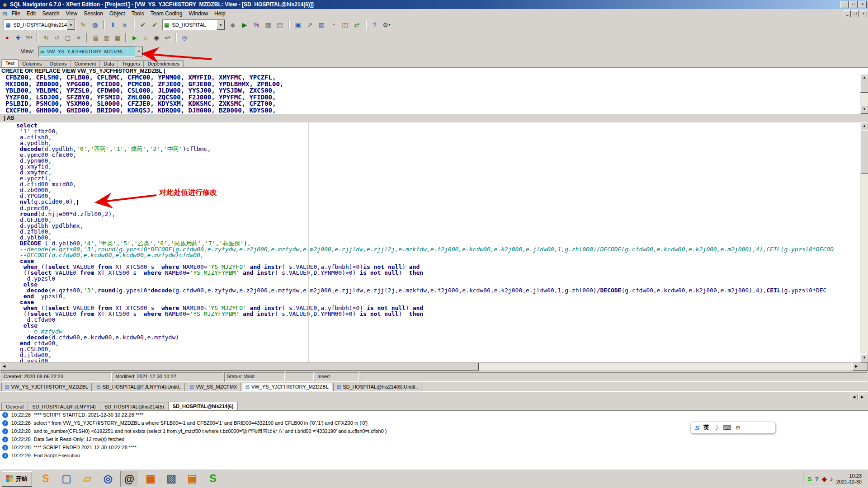 This screenshot has height=488, width=868. What do you see at coordinates (832, 479) in the screenshot?
I see `tray-volume-icon: ♪` at bounding box center [832, 479].